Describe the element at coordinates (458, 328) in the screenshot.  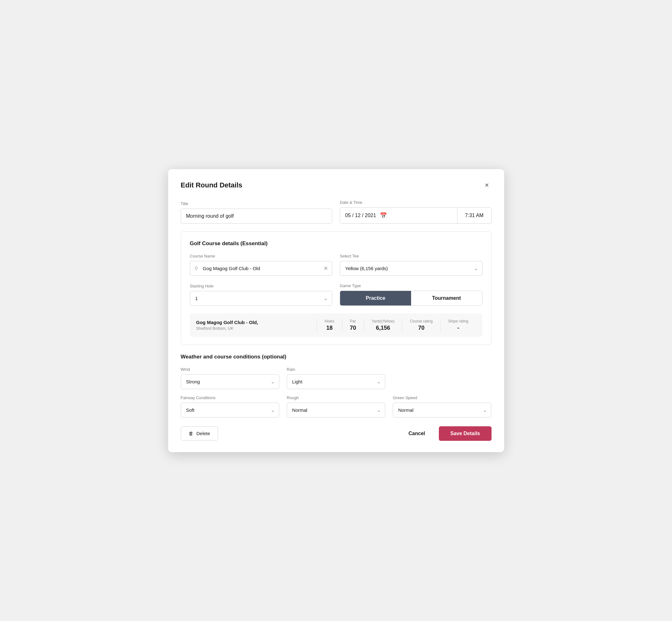
I see `slope-rating-value: -` at that location.